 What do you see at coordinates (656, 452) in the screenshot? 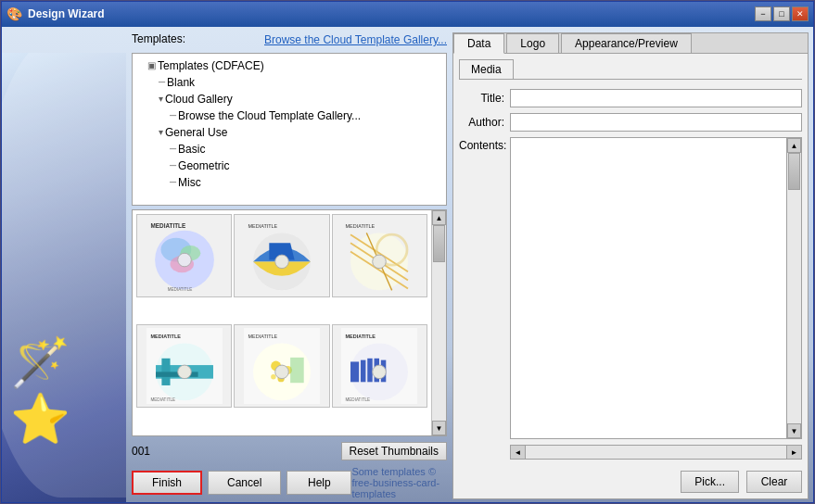
I see `horizontal-scrollbar: ◄ ►` at bounding box center [656, 452].